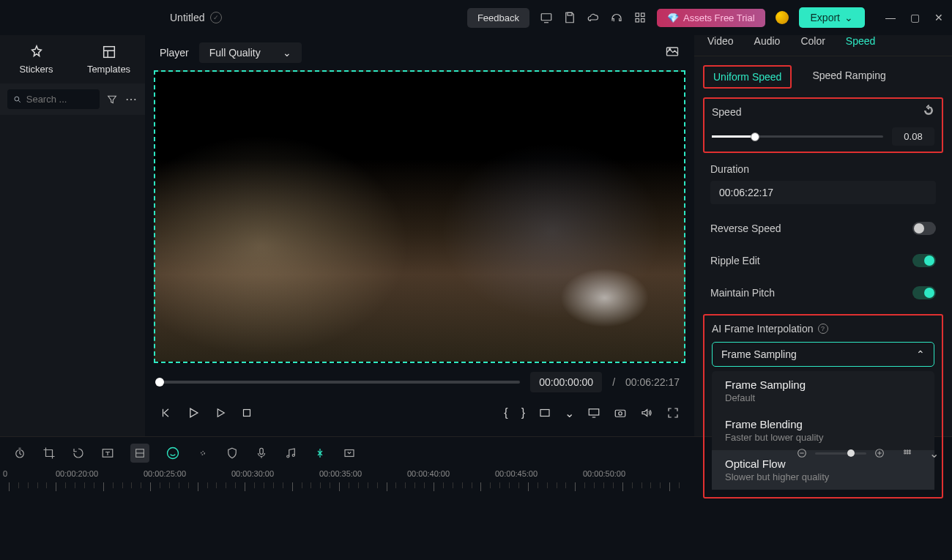 The width and height of the screenshot is (952, 560). I want to click on subtab-uniform-speed: Uniform Speed, so click(747, 77).